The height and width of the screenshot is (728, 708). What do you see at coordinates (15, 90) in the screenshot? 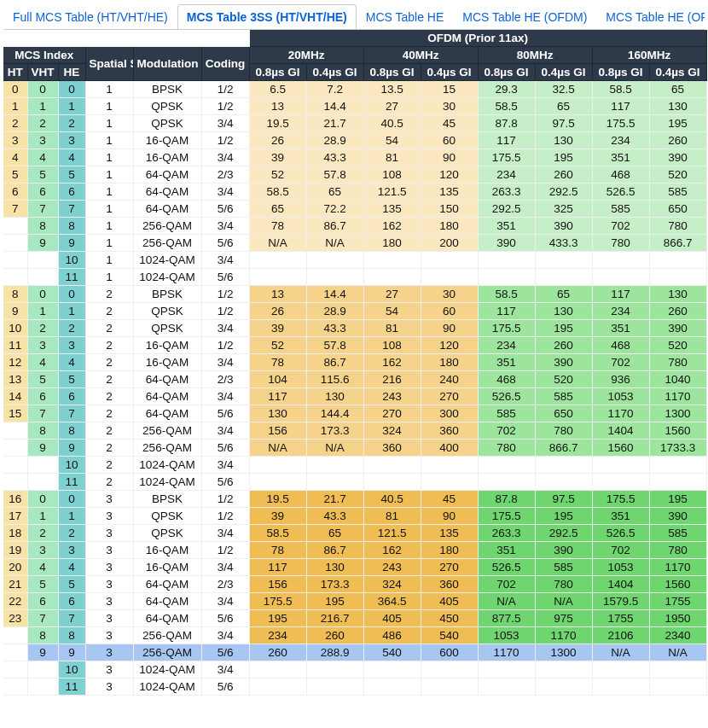
I see `mcs-index-cell: 0` at bounding box center [15, 90].